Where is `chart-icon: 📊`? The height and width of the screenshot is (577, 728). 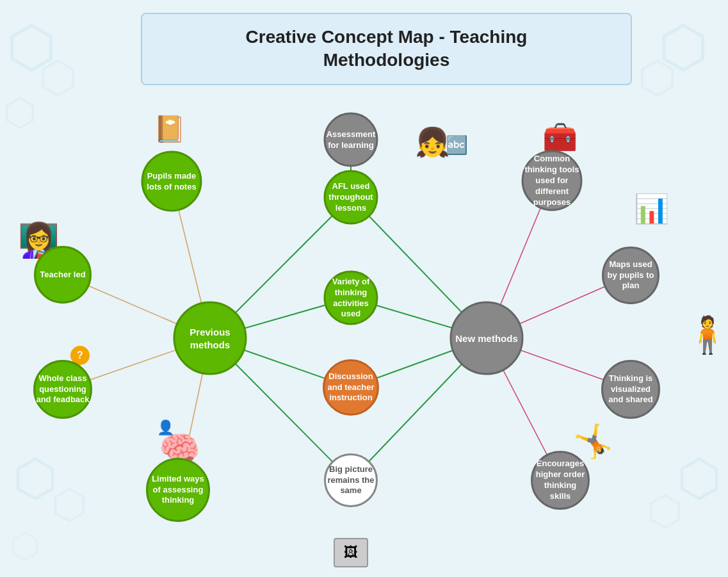
chart-icon: 📊 is located at coordinates (652, 209).